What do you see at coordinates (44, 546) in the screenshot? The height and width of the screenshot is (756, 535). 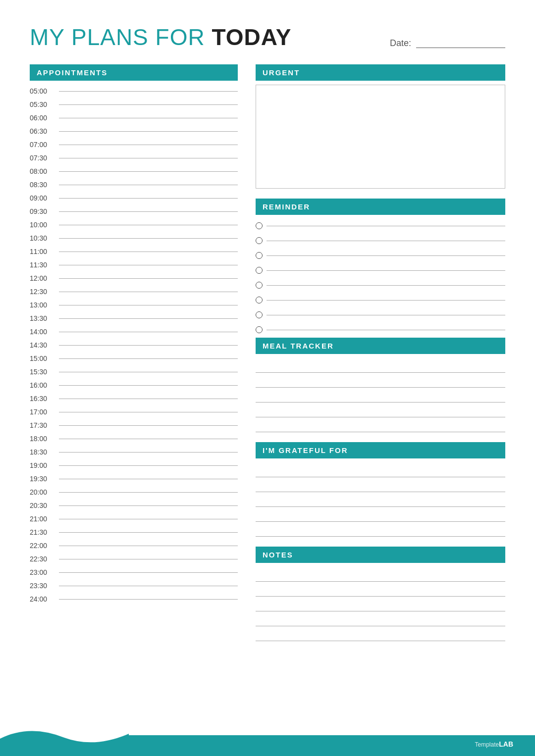 I see `time-label: 22:00` at bounding box center [44, 546].